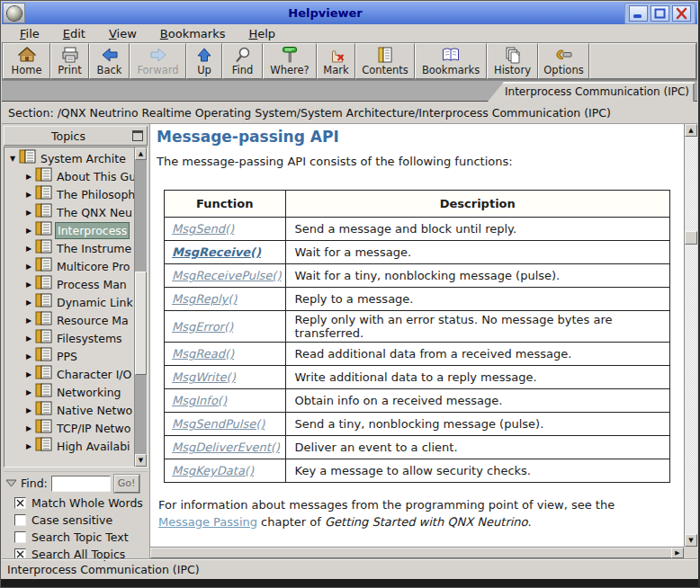 This screenshot has width=700, height=588. Describe the element at coordinates (639, 13) in the screenshot. I see `minimize-button` at that location.